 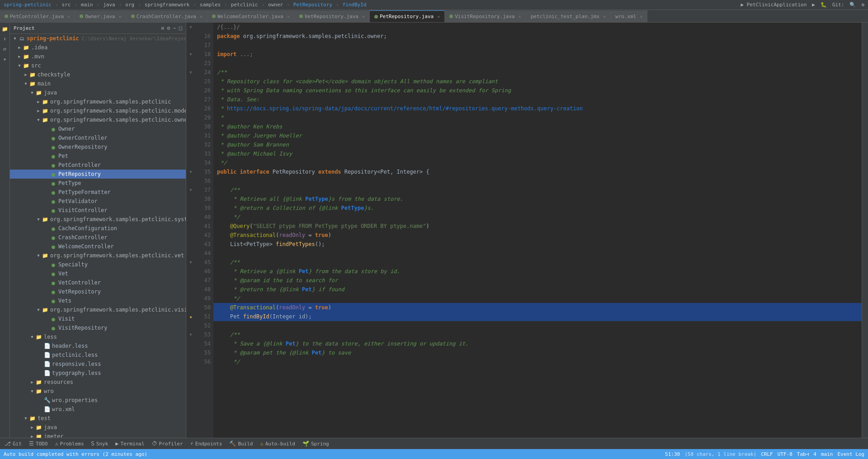 I want to click on tree-item-owner-class: ● Owner, so click(x=98, y=129).